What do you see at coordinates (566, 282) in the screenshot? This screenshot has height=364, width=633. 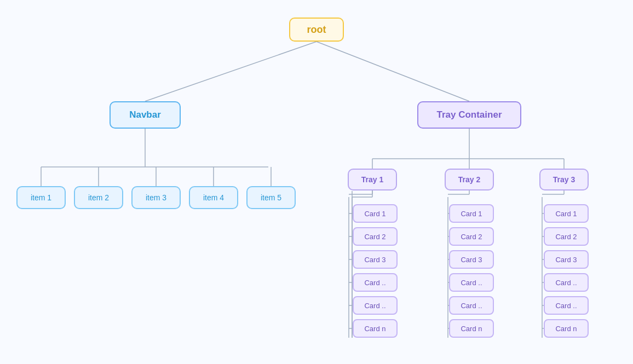 I see `tray3-card-4-label: Card ..` at bounding box center [566, 282].